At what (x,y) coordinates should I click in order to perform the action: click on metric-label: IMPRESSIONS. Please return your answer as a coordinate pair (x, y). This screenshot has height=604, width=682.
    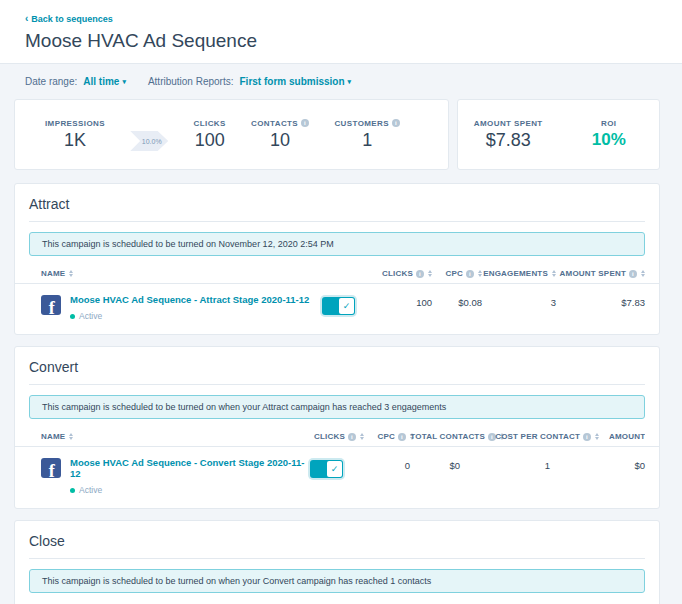
    Looking at the image, I should click on (75, 124).